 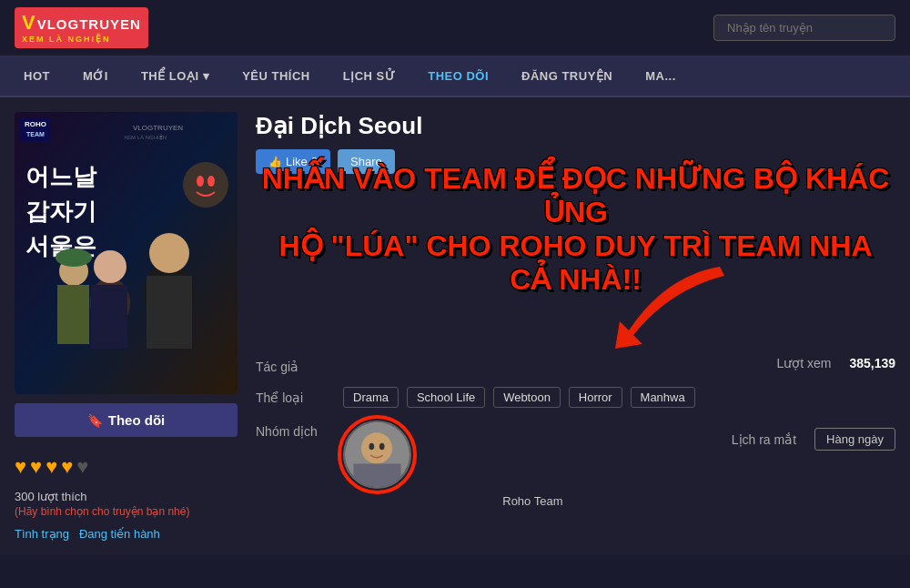 What do you see at coordinates (377, 455) in the screenshot?
I see `team-avatar-inner` at bounding box center [377, 455].